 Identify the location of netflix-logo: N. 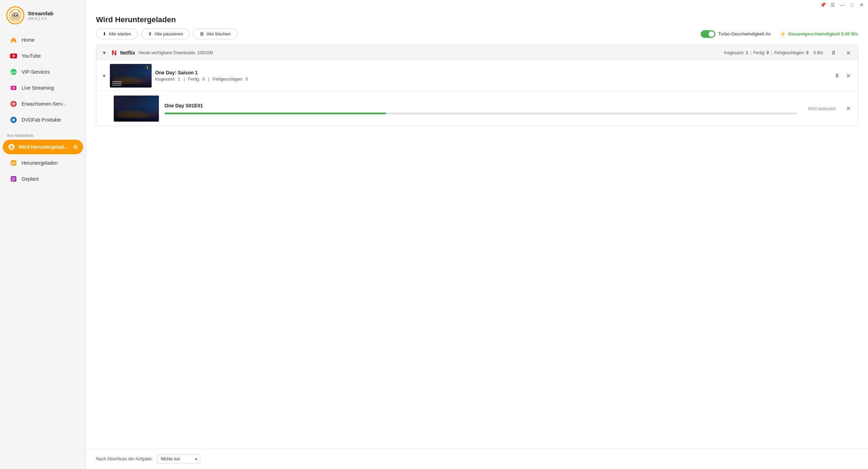
(114, 53).